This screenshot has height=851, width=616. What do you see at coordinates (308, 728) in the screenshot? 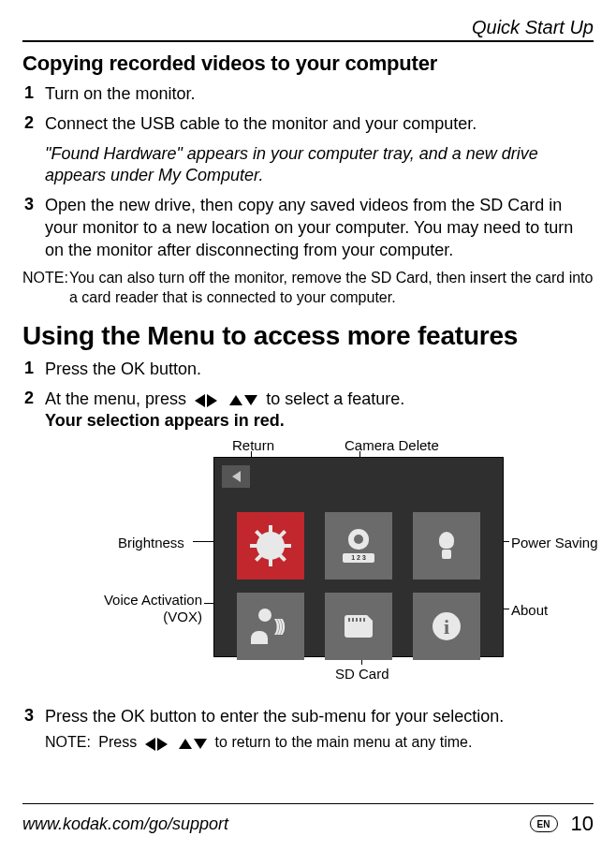
I see `menu-step-3: 3 Press the OK button to enter the sub-m…` at bounding box center [308, 728].